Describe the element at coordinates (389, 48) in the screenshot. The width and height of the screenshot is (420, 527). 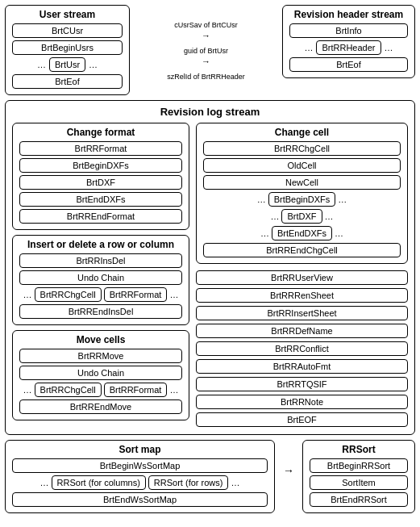
I see `dots-rh-right: …` at that location.